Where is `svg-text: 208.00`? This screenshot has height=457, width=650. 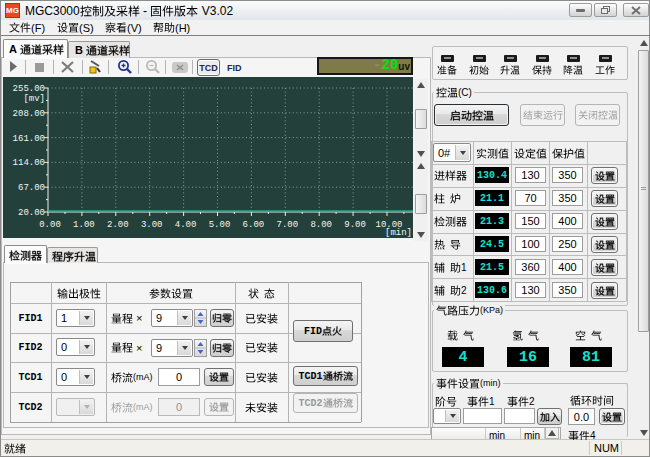
svg-text: 208.00 is located at coordinates (29, 114).